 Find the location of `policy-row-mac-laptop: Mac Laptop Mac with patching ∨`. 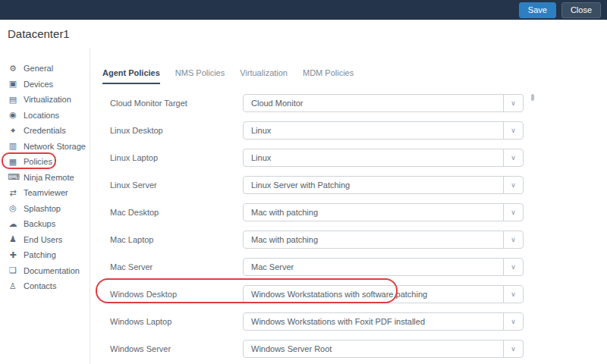

policy-row-mac-laptop: Mac Laptop Mac with patching ∨ is located at coordinates (315, 240).